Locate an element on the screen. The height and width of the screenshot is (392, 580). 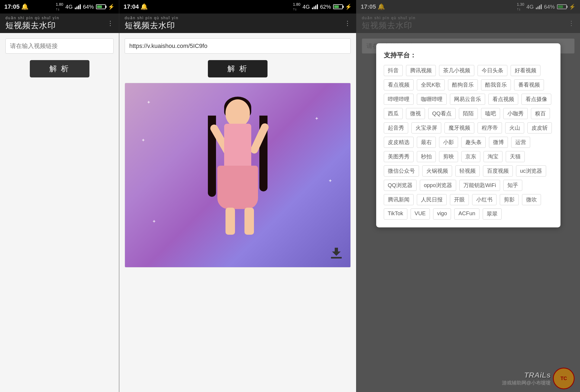
status-bar-middle: 17:04 🔔 1.80 ↑↓ 4G 62% ⚡ is located at coordinates (238, 7).